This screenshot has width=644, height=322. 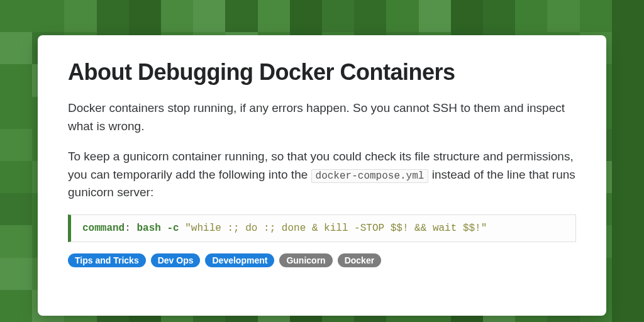 I want to click on code-colon: :, so click(x=131, y=228).